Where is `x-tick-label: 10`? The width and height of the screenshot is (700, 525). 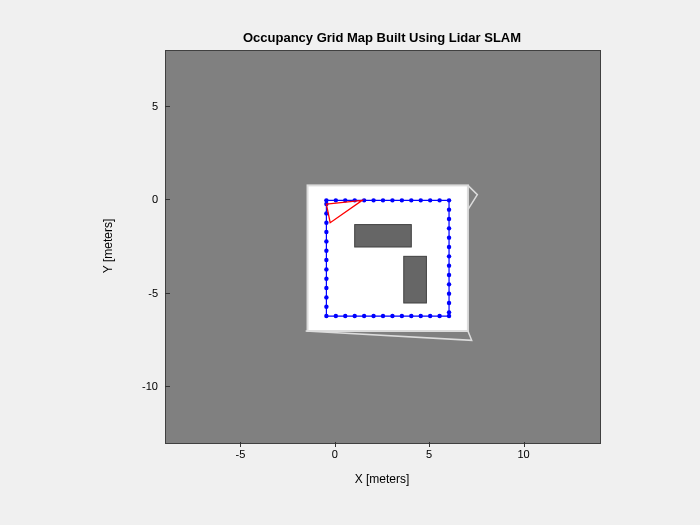
x-tick-label: 10 is located at coordinates (523, 454).